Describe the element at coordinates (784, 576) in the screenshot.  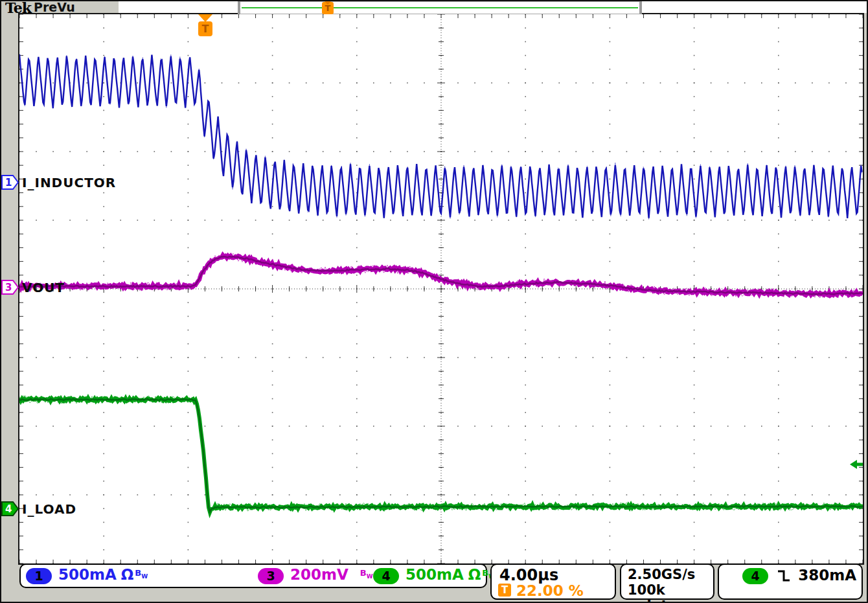
I see `falling-edge-icon` at that location.